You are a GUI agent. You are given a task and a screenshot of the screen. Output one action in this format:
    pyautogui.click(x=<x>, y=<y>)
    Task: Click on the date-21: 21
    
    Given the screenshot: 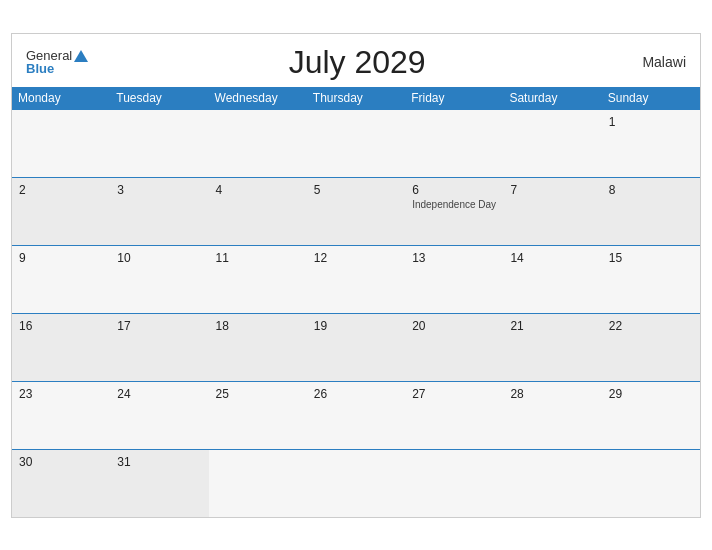 What is the action you would take?
    pyautogui.click(x=552, y=326)
    